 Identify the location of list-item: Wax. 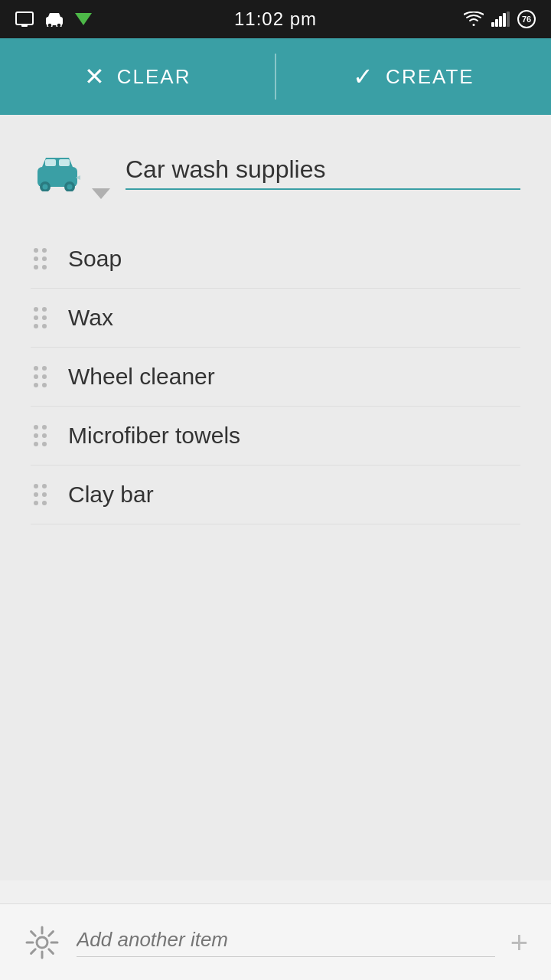
(276, 318).